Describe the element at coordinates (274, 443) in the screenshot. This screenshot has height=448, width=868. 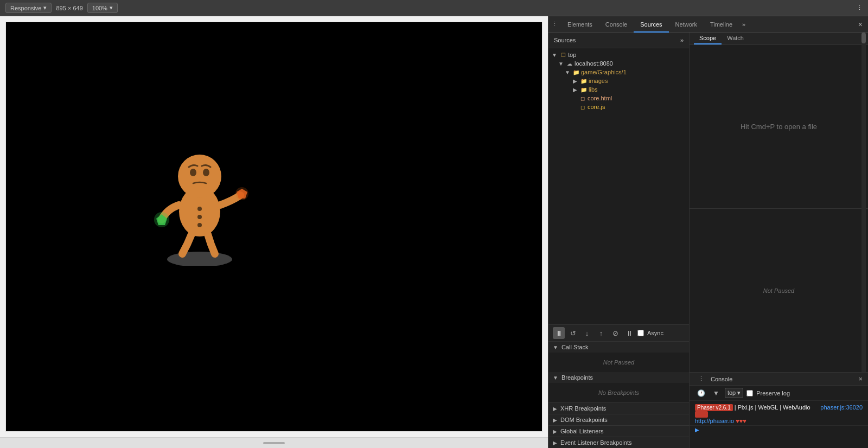
I see `viewport-handle` at that location.